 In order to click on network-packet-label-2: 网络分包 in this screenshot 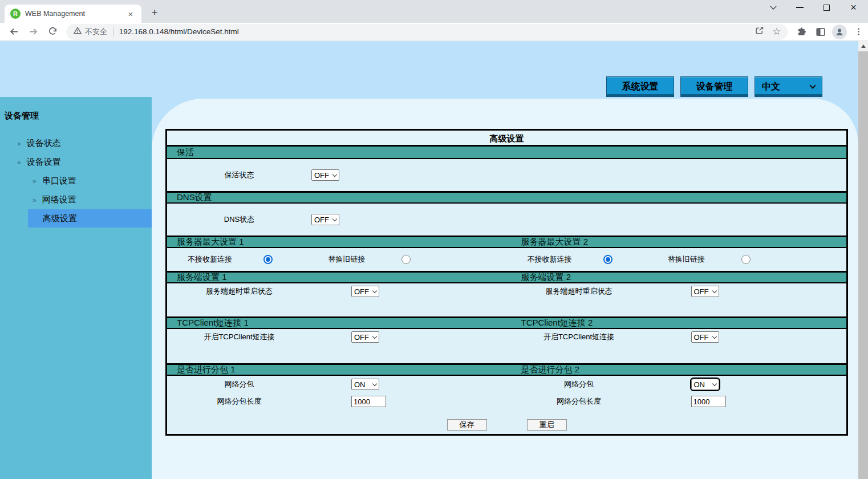, I will do `click(579, 384)`.